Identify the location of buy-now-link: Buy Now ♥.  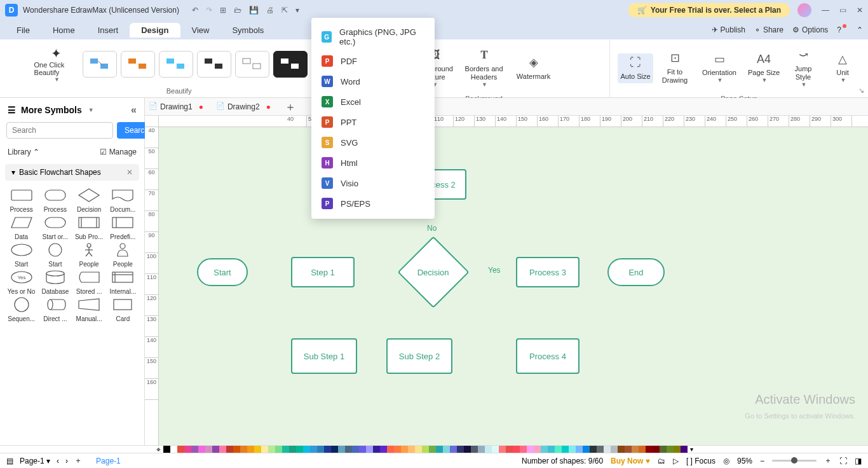
(630, 461).